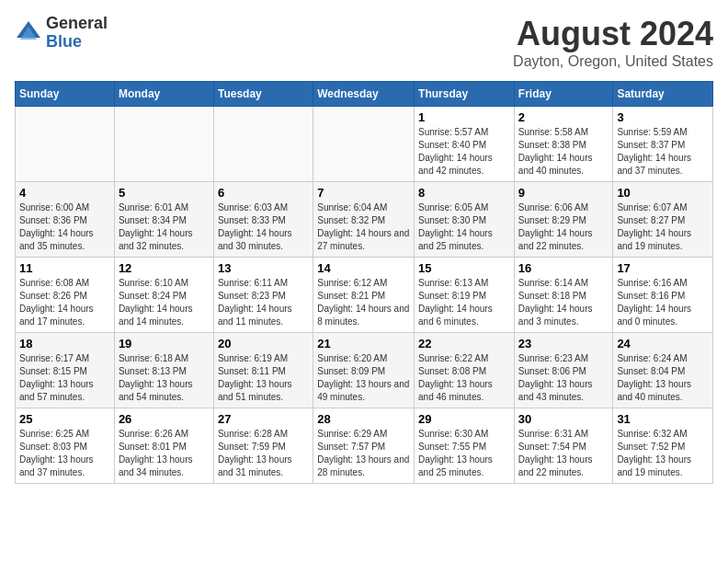 Image resolution: width=728 pixels, height=563 pixels. I want to click on day-info: Sunrise: 6:30 AMSunset: 7:55 PMDaylight:…, so click(464, 454).